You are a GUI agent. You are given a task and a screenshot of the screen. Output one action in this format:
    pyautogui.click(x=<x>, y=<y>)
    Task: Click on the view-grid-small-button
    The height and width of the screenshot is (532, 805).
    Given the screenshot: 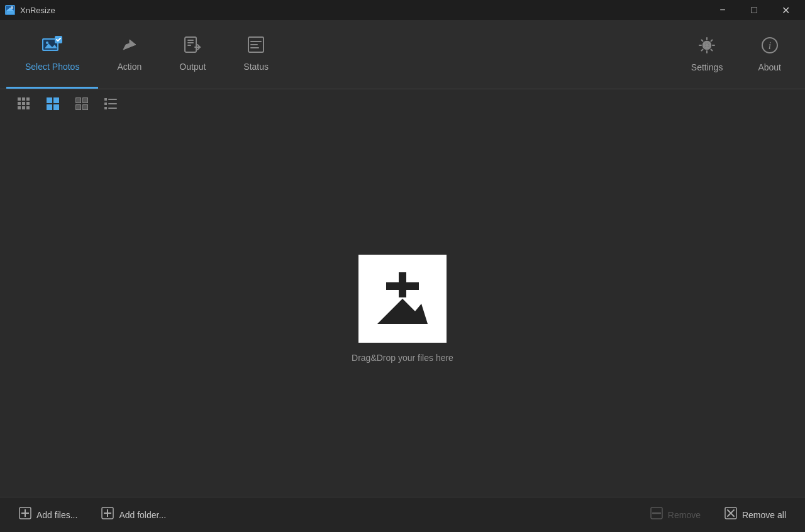 What is the action you would take?
    pyautogui.click(x=24, y=105)
    